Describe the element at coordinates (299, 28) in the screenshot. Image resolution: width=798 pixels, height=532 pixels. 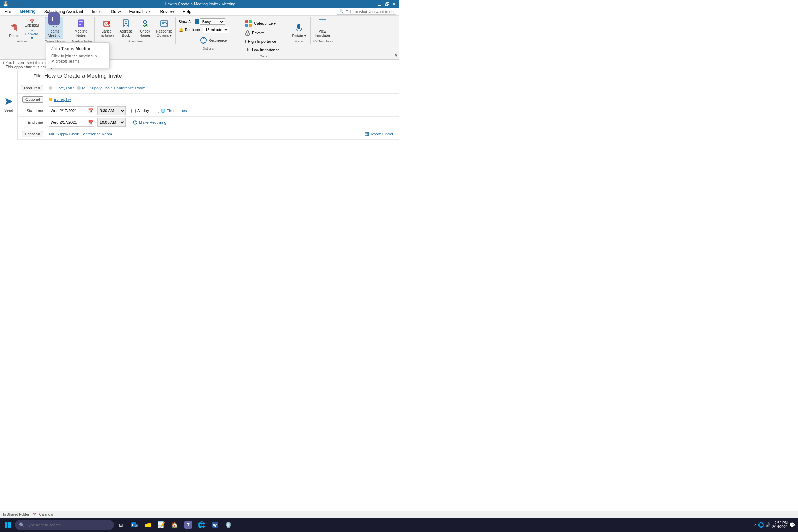
I see `dictate-button: Dictate ▾` at that location.